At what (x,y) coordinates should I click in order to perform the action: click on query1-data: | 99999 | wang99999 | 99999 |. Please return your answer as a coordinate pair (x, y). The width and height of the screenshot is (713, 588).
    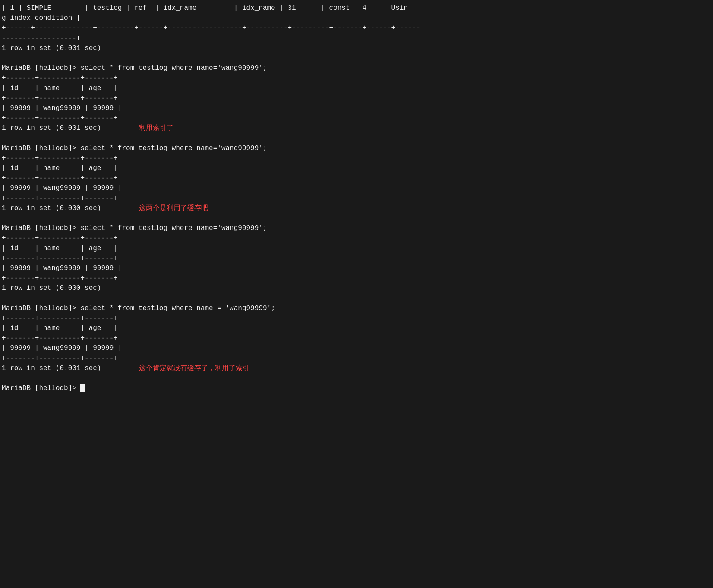
    Looking at the image, I should click on (356, 109).